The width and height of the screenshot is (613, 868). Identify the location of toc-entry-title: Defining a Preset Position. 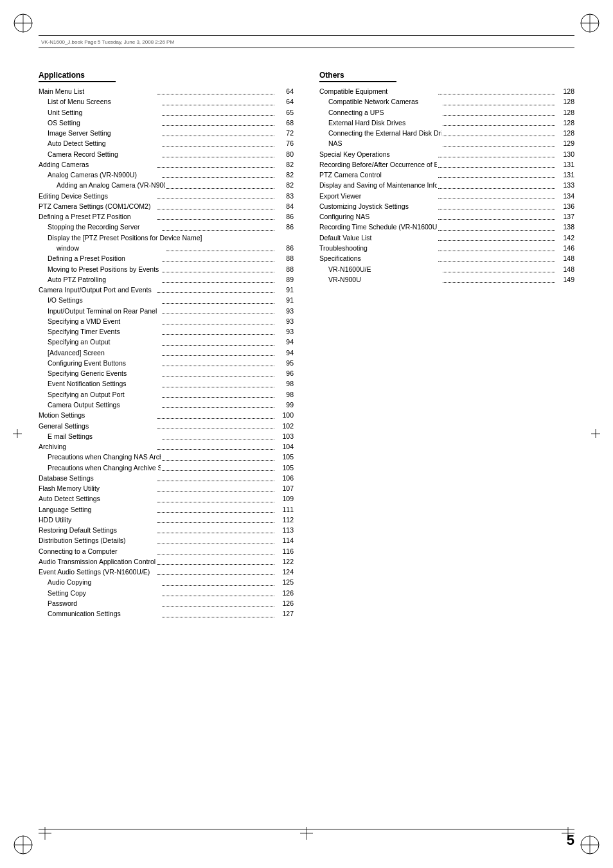
(100, 258).